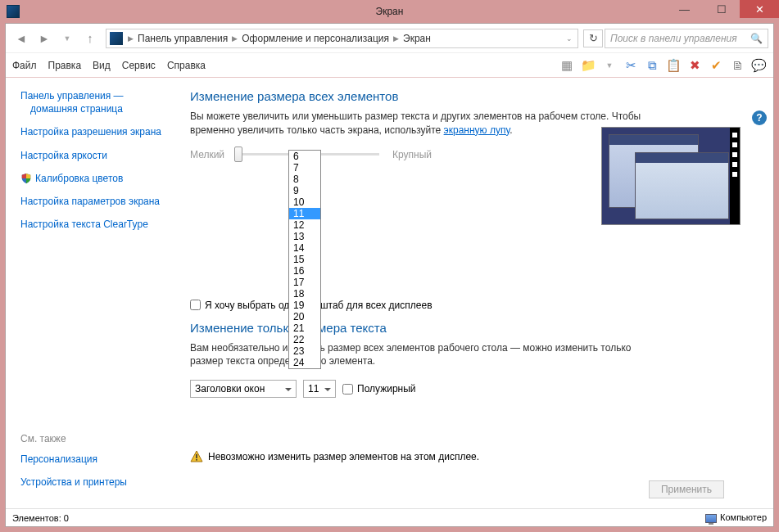 This screenshot has height=532, width=779. What do you see at coordinates (238, 154) in the screenshot?
I see `slider-thumb` at bounding box center [238, 154].